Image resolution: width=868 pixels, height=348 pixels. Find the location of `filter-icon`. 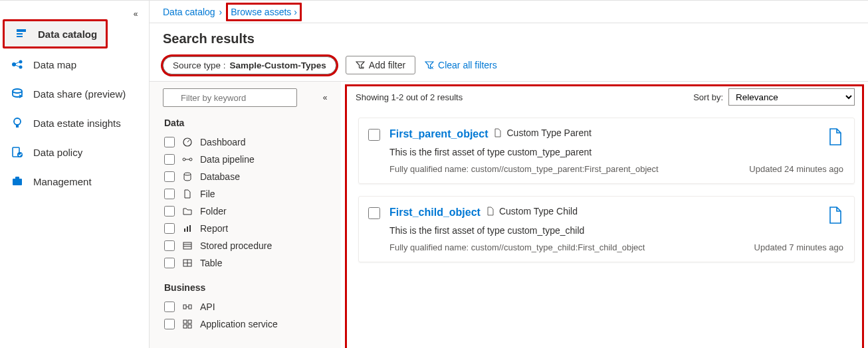

filter-icon is located at coordinates (360, 65).